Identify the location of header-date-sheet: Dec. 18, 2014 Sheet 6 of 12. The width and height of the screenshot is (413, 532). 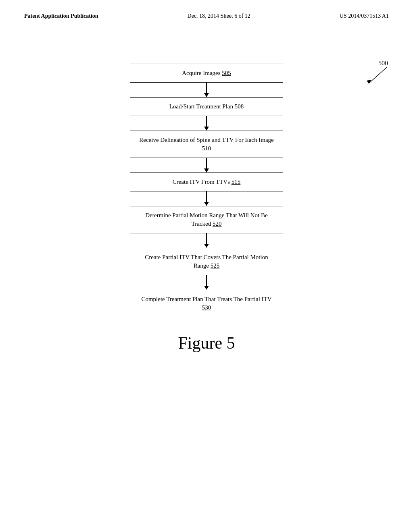
(219, 16).